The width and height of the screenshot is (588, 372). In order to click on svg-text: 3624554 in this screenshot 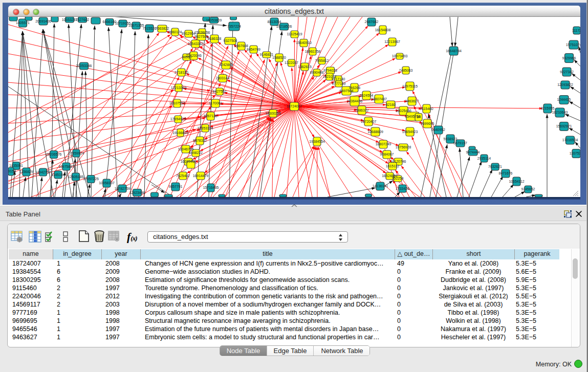, I will do `click(366, 95)`.